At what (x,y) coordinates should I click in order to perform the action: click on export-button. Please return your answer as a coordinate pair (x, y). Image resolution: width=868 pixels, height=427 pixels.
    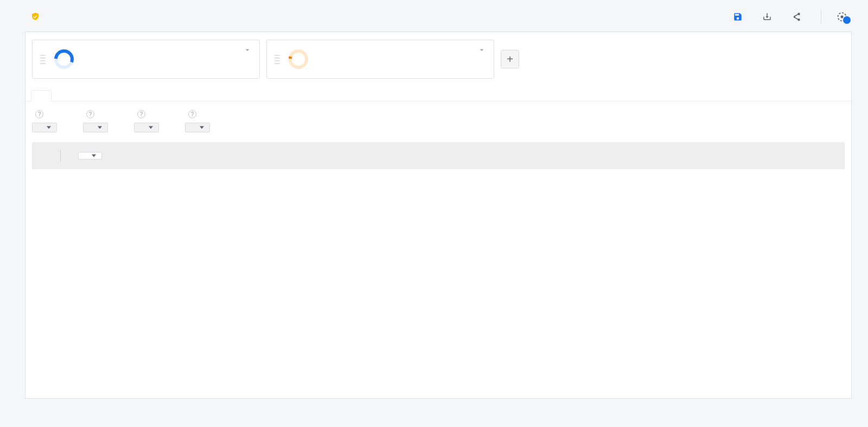
    Looking at the image, I should click on (769, 17).